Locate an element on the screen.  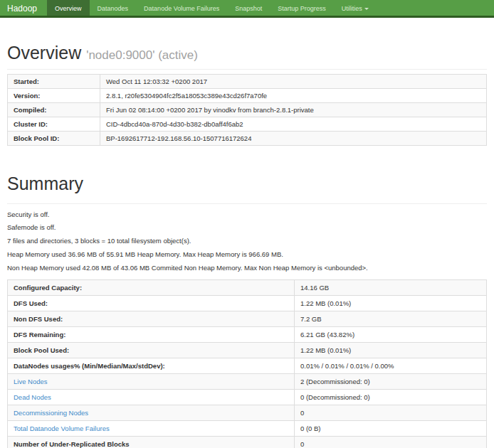
overview-title-text: Overview is located at coordinates (44, 53).